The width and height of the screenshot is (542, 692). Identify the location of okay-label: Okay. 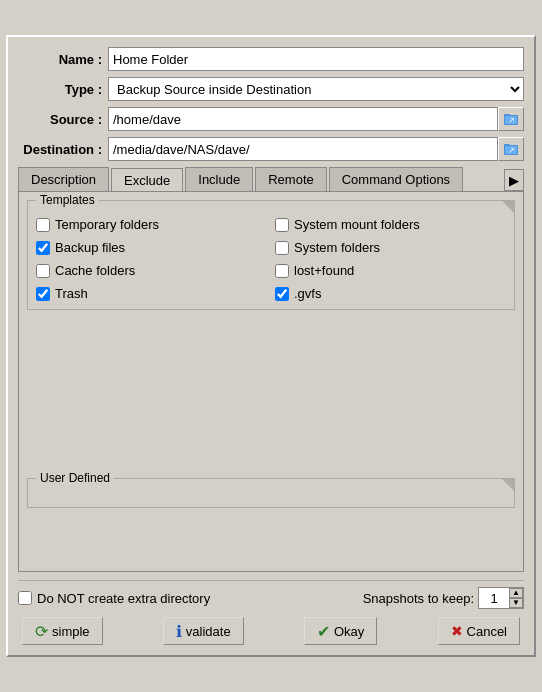
(349, 632).